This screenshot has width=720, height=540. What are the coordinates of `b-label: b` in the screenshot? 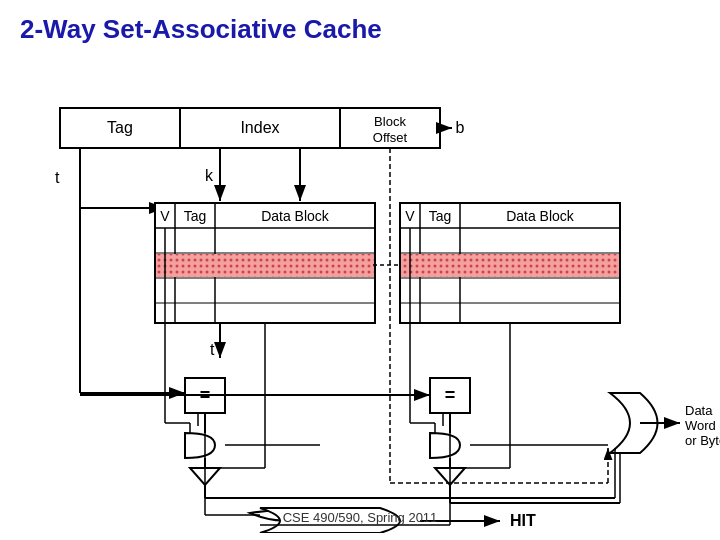 It's located at (460, 128).